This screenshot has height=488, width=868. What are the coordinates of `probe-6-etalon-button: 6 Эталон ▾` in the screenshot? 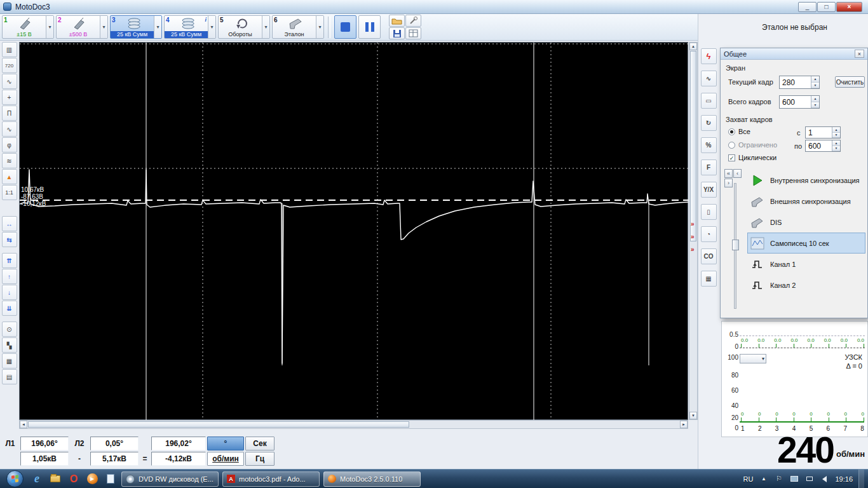 It's located at (298, 27).